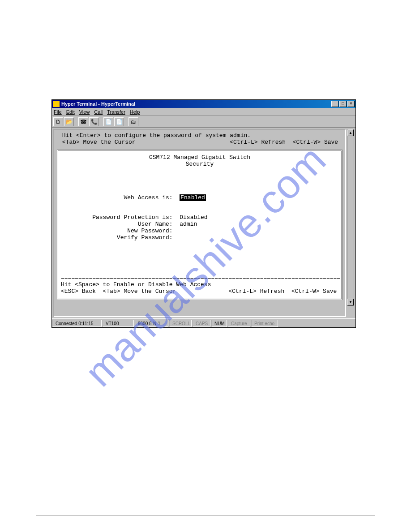 This screenshot has height=532, width=411. I want to click on user-name-label: User Name:, so click(155, 224).